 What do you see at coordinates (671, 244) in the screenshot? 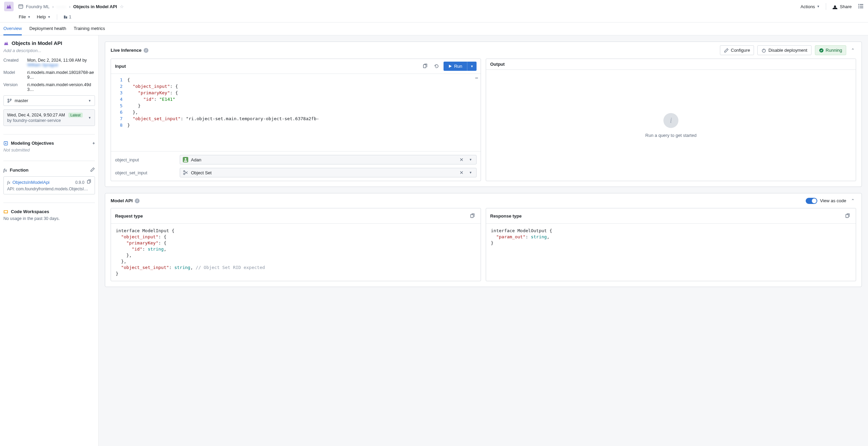
I see `response-type-panel: Response type interface ModelOutput { "p…` at bounding box center [671, 244].